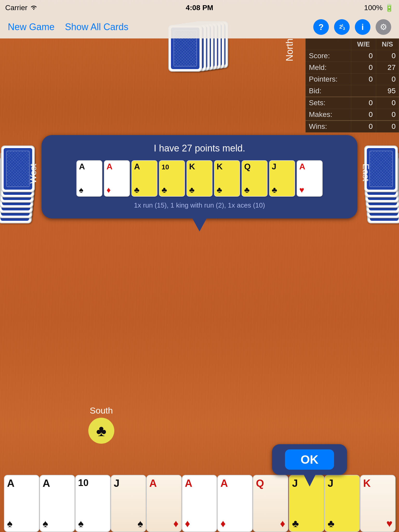  Describe the element at coordinates (342, 27) in the screenshot. I see `score-icon: 213` at that location.